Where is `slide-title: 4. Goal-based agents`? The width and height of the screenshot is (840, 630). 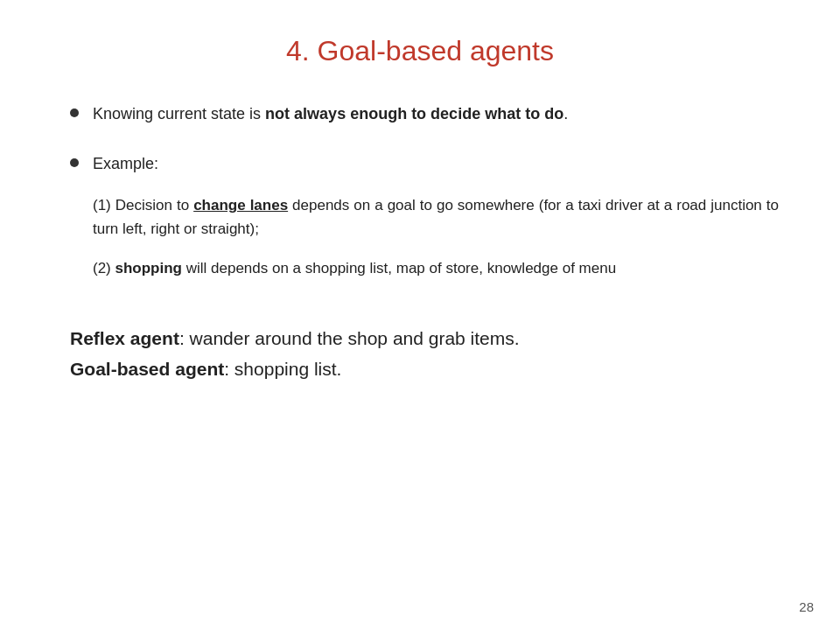
slide-title: 4. Goal-based agents is located at coordinates (420, 51).